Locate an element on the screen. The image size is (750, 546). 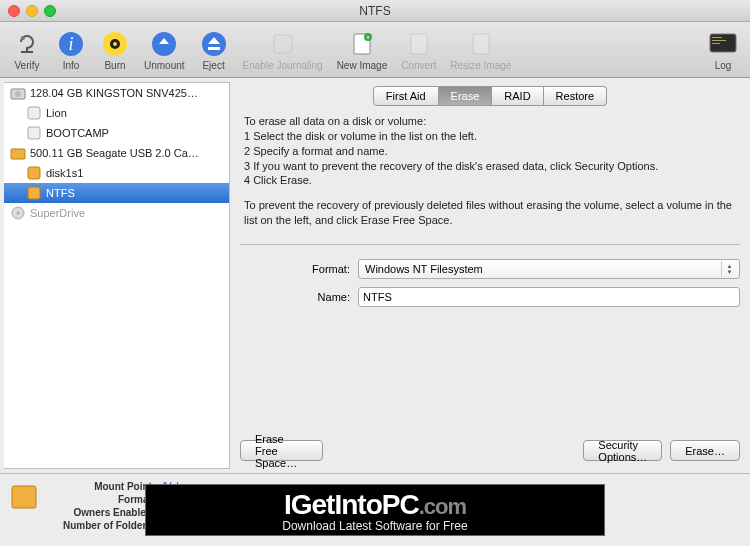
erase-instructions: To erase all data on a disk or volume: 1… is located at coordinates (490, 171).